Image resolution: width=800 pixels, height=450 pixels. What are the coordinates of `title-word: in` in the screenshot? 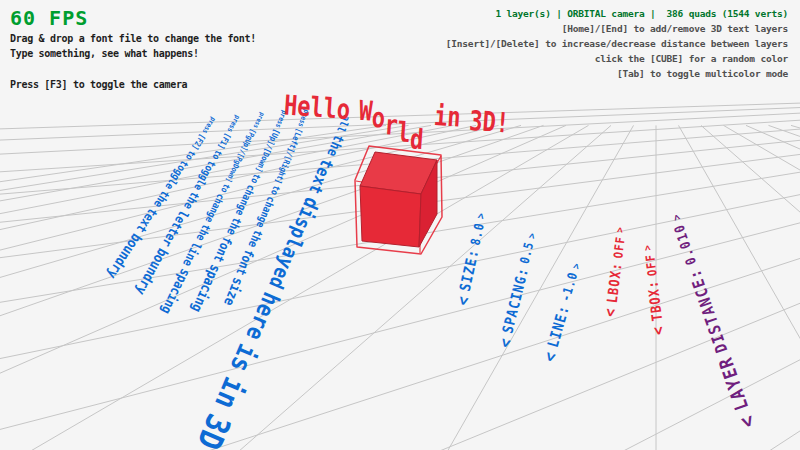 It's located at (447, 116).